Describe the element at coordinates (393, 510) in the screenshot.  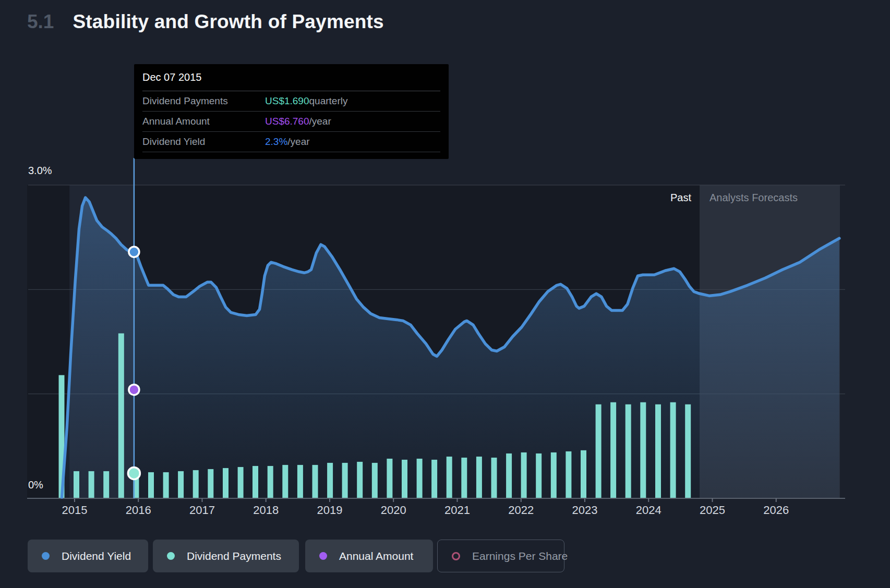
I see `x-axis-label-2020: 2020` at that location.